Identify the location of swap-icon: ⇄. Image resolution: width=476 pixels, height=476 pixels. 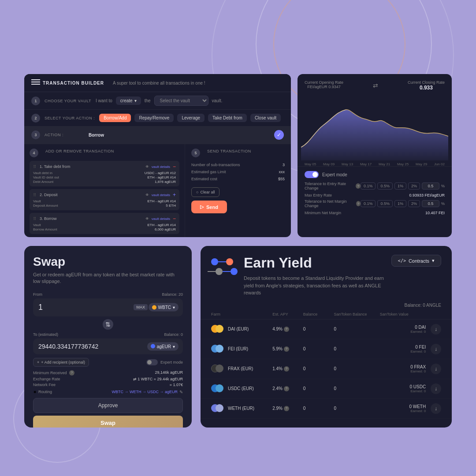
(376, 86).